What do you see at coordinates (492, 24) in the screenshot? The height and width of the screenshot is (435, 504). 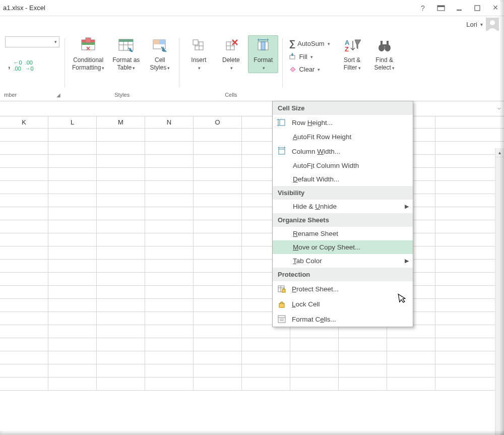 I see `avatar` at bounding box center [492, 24].